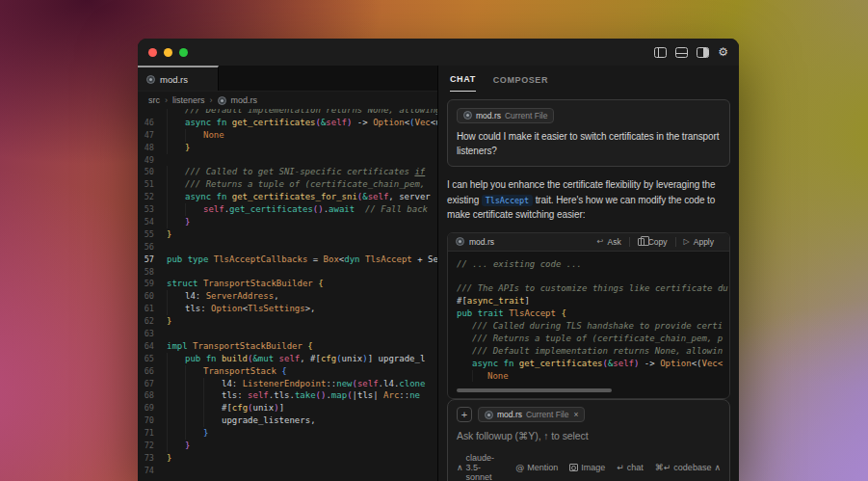  Describe the element at coordinates (682, 52) in the screenshot. I see `toggle-bottom-panel-icon` at that location.